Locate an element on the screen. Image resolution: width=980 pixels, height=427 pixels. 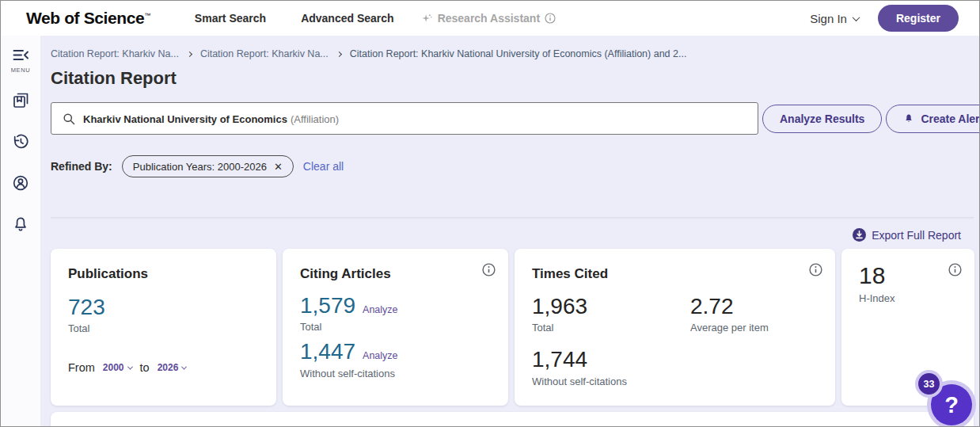
help-button: ? 33 is located at coordinates (952, 405).